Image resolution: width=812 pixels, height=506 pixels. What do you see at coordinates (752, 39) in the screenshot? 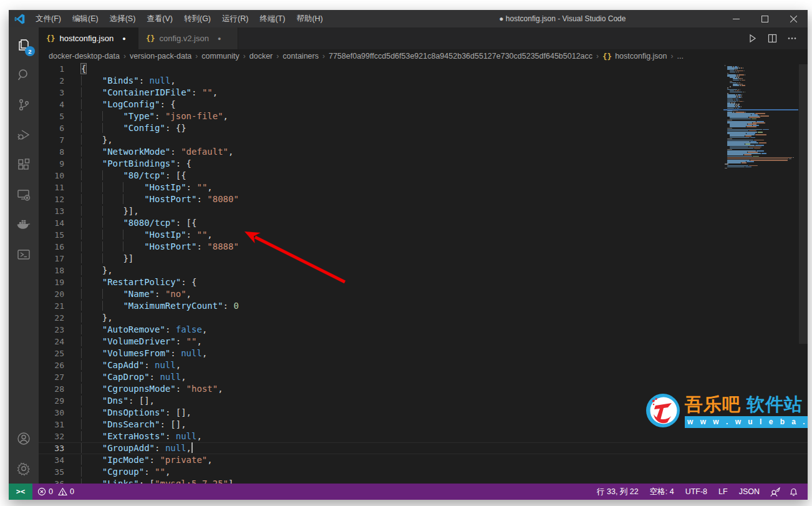
I see `run-file-icon` at bounding box center [752, 39].